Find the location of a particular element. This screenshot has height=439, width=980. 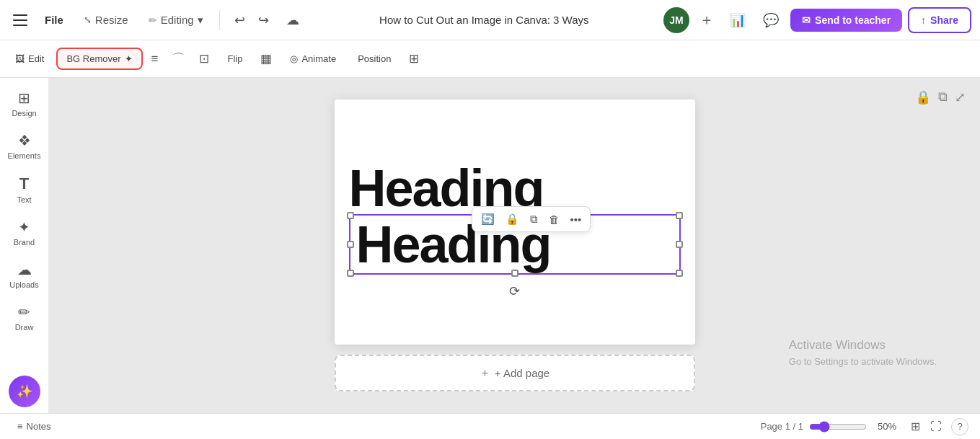

sidebar-item-elements-label: Elements is located at coordinates (25, 156).